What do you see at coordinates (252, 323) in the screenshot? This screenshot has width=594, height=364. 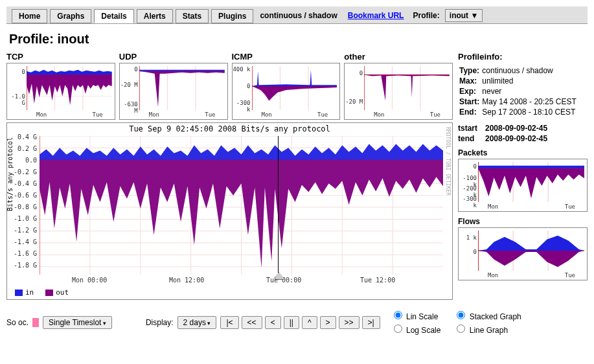 I see `nav-fastback: <<` at bounding box center [252, 323].